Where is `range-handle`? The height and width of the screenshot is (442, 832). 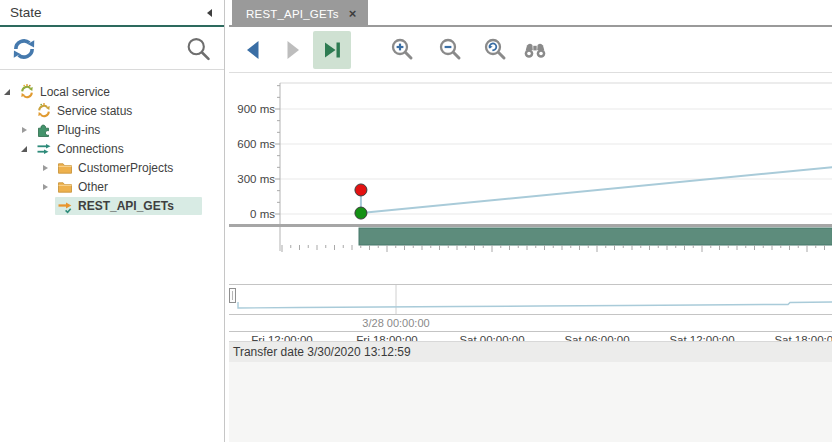
range-handle is located at coordinates (232, 296).